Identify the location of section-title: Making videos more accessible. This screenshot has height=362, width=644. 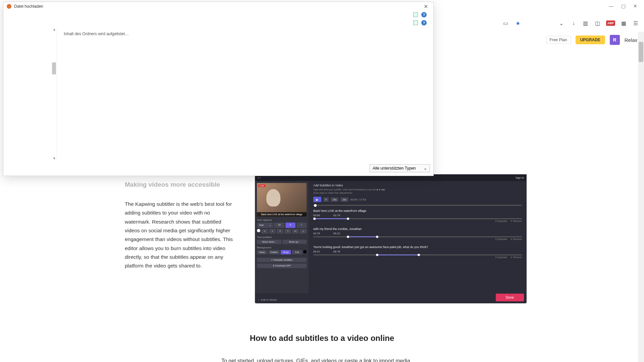
(180, 185).